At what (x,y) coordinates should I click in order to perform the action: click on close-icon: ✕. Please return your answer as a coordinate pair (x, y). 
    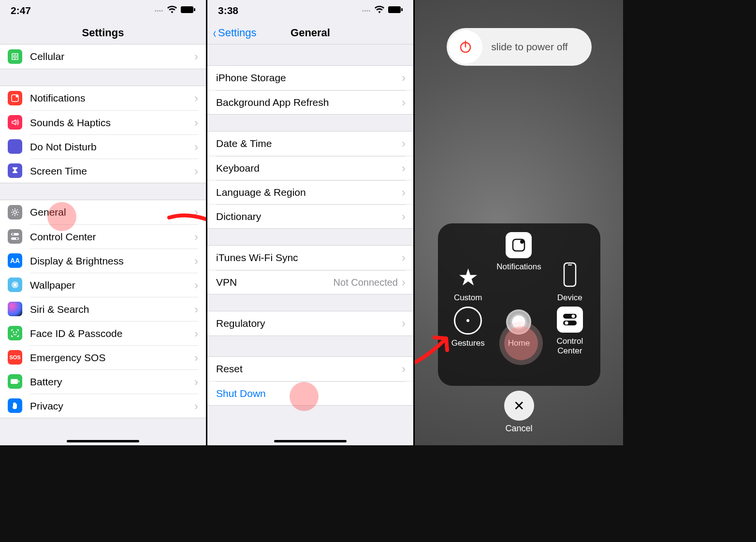
    Looking at the image, I should click on (519, 406).